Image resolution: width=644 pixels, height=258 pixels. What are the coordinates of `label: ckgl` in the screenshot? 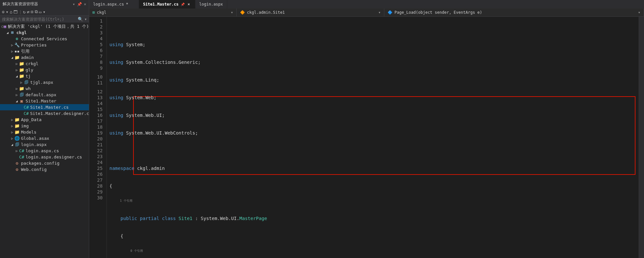 It's located at (102, 12).